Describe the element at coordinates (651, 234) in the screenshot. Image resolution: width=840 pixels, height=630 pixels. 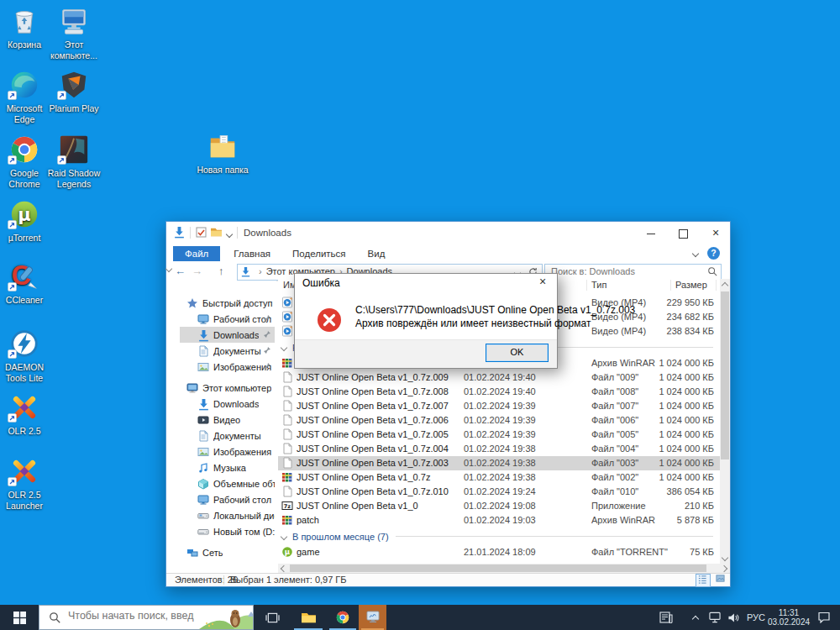
I see `minimize-button` at that location.